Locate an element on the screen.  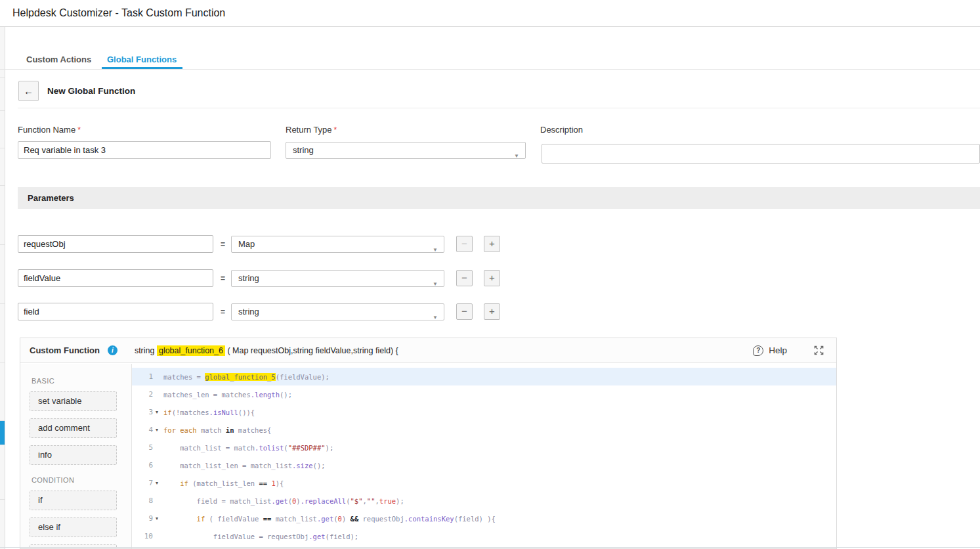
code-line: 5 match_list = match.tolist("##SDP##"); is located at coordinates (484, 448).